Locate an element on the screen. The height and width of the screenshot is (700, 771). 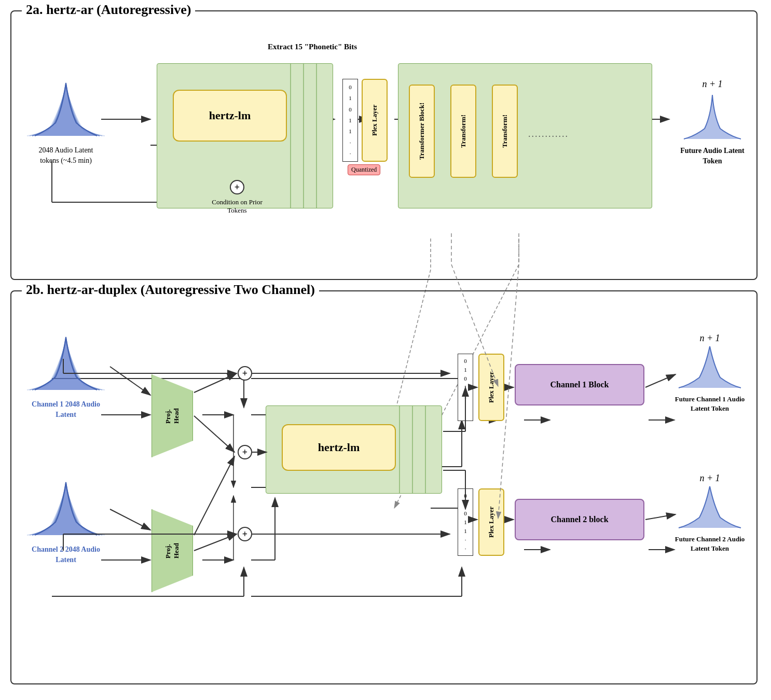
channel1-input-label: Channel 1 2048 Audio Latent is located at coordinates (66, 410).